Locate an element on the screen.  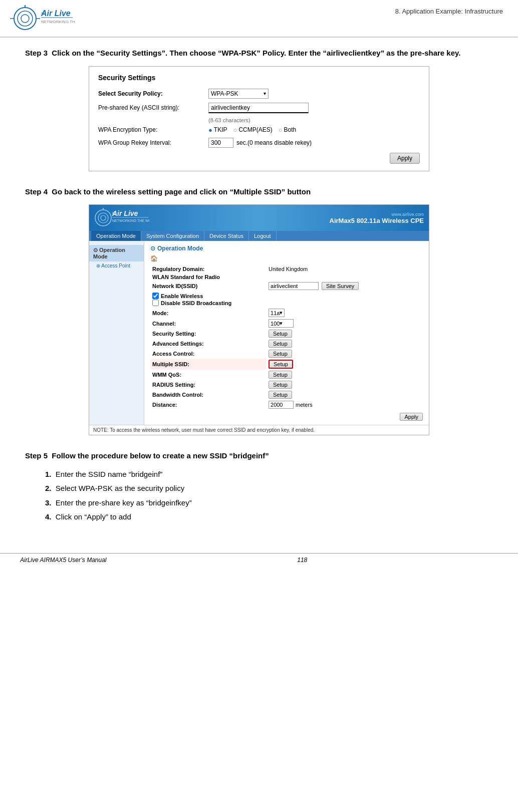
mode-label: Mode: is located at coordinates (208, 313).